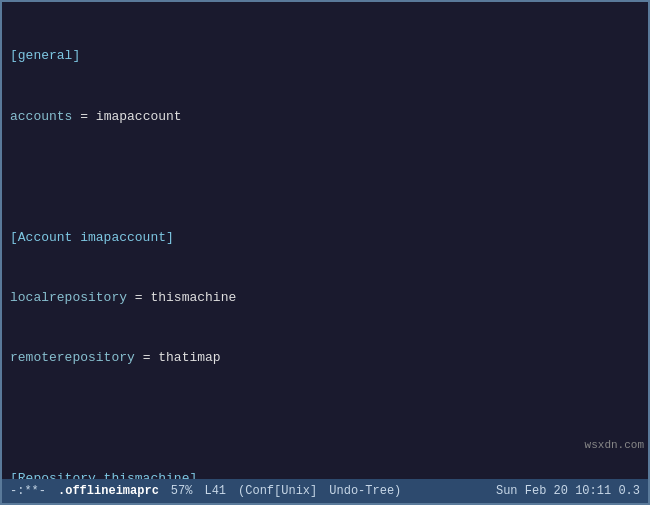  What do you see at coordinates (215, 491) in the screenshot?
I see `status-line: L41` at bounding box center [215, 491].